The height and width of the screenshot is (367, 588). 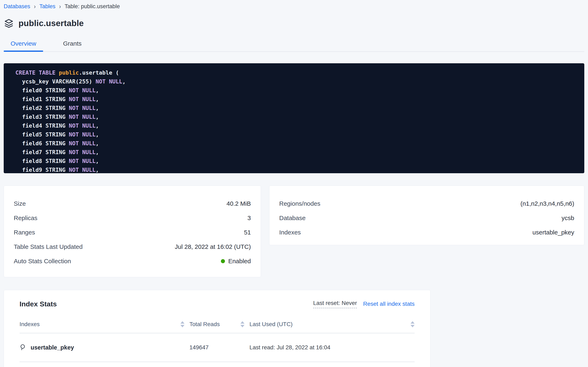 What do you see at coordinates (205, 324) in the screenshot?
I see `column-label: Total Reads` at bounding box center [205, 324].